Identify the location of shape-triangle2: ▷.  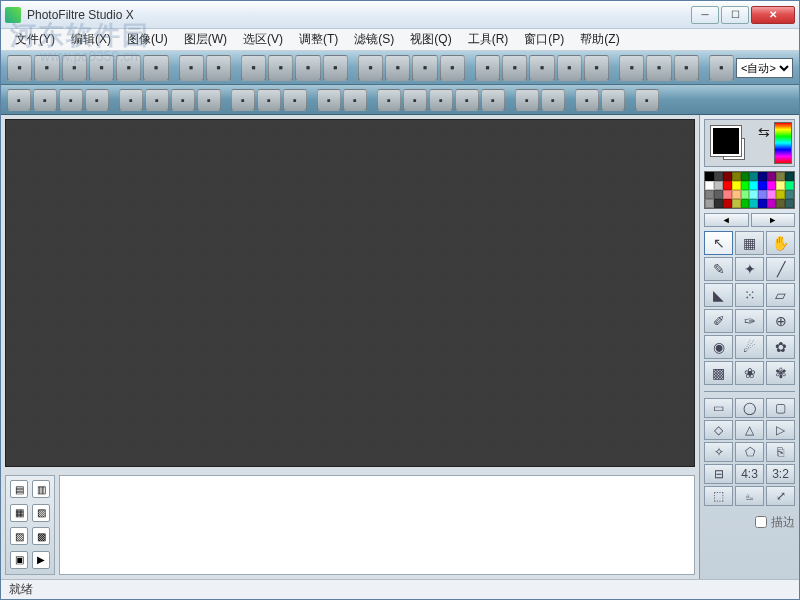
(780, 430).